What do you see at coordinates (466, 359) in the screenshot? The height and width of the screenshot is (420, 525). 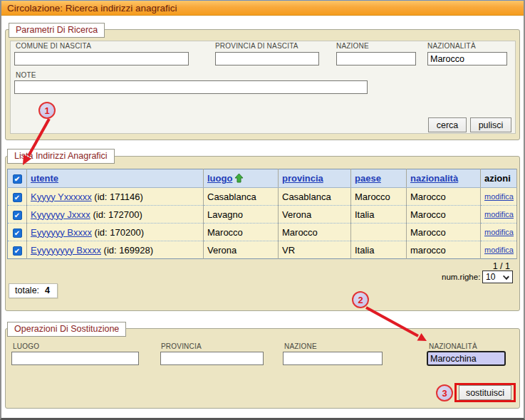 I see `sub-nazionalita-input` at bounding box center [466, 359].